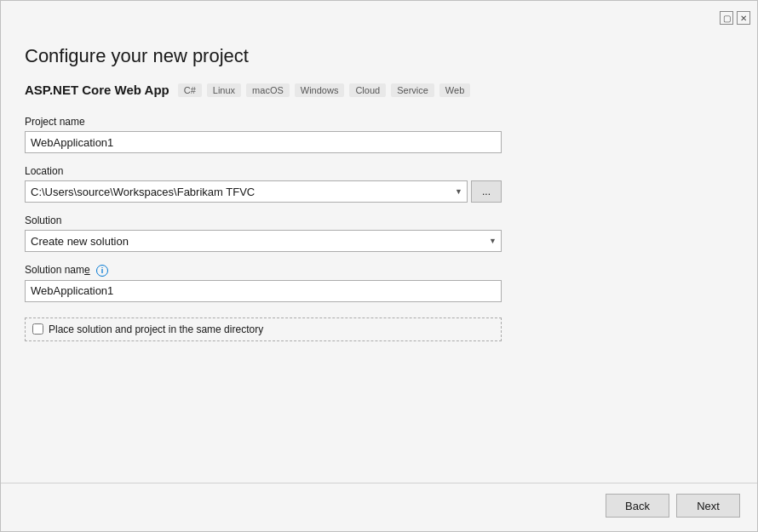 The height and width of the screenshot is (532, 758). What do you see at coordinates (379, 192) in the screenshot?
I see `location-row: C:\Users\source\Workspaces\Fabrikam TFVC…` at bounding box center [379, 192].